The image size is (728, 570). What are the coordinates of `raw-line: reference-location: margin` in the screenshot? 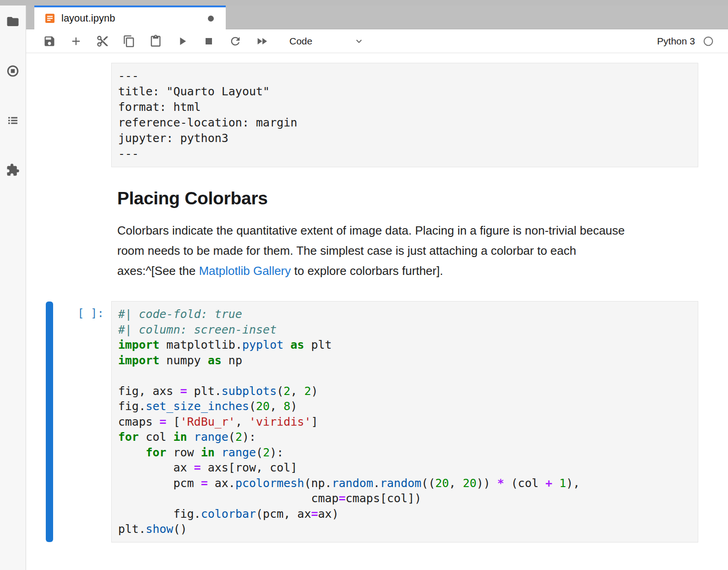 It's located at (405, 123).